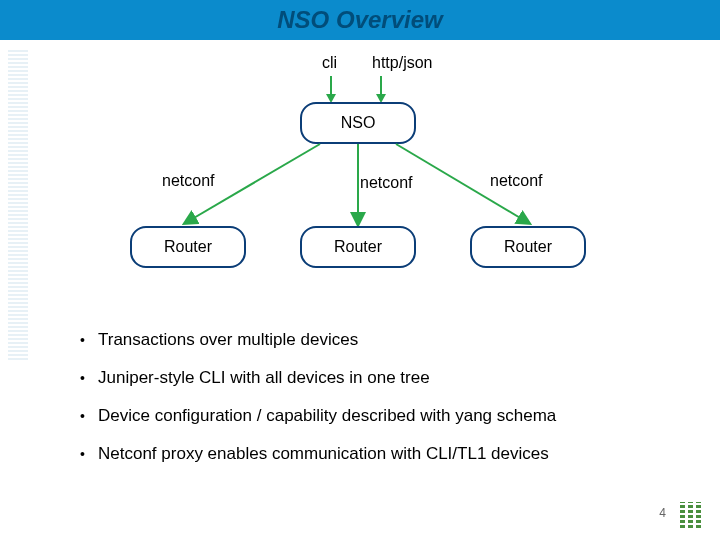  Describe the element at coordinates (662, 513) in the screenshot. I see `page-number: 4` at that location.